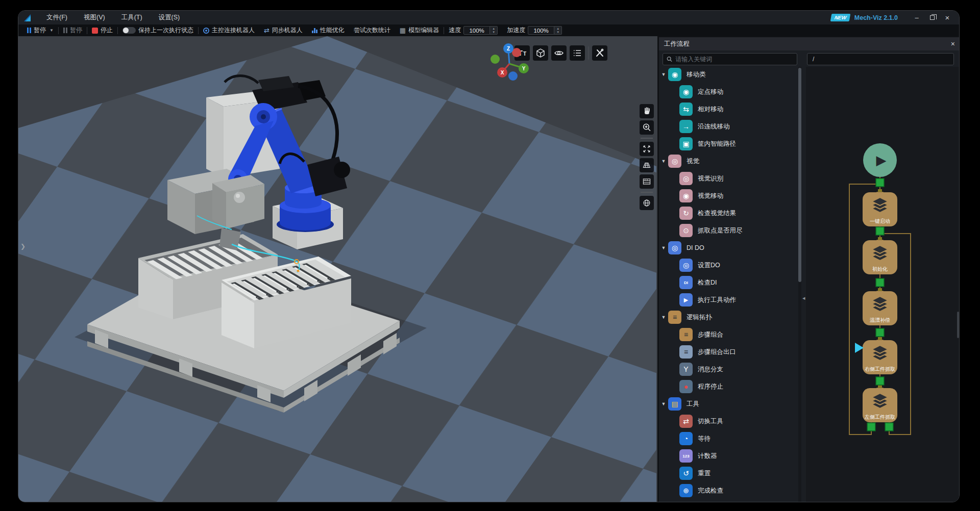 The height and width of the screenshot is (511, 980). What do you see at coordinates (917, 17) in the screenshot?
I see `minimize-button: –` at bounding box center [917, 17].